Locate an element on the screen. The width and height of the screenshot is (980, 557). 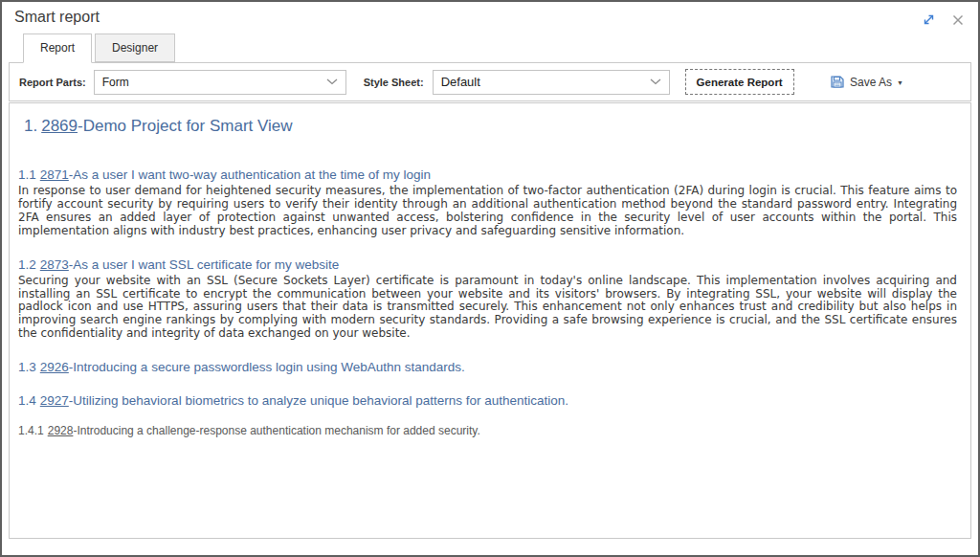
section-number: 1. is located at coordinates (31, 126).